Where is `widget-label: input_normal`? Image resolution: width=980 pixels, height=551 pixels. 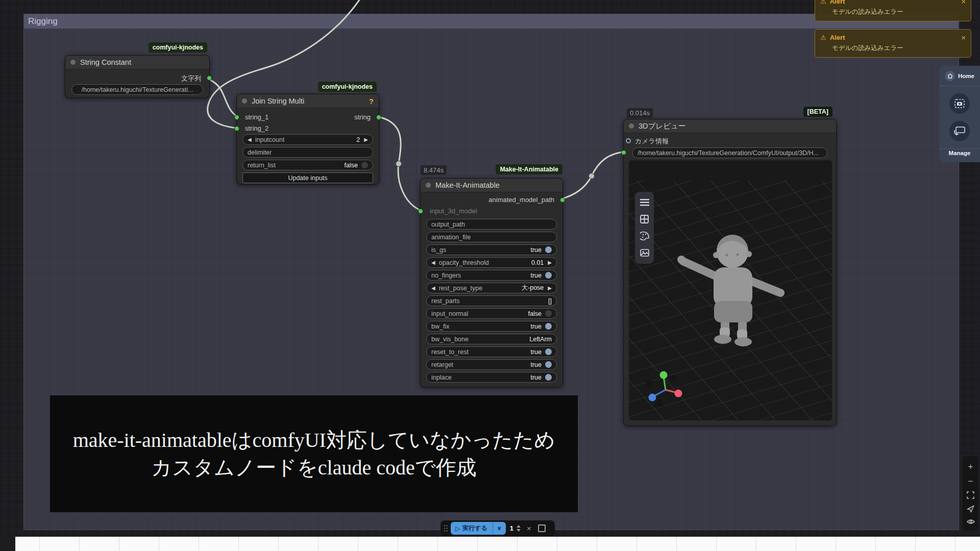
widget-label: input_normal is located at coordinates (450, 314).